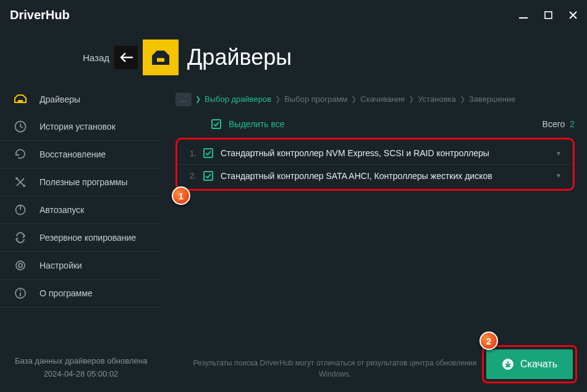 The image size is (587, 392). I want to click on inbox-icon, so click(20, 99).